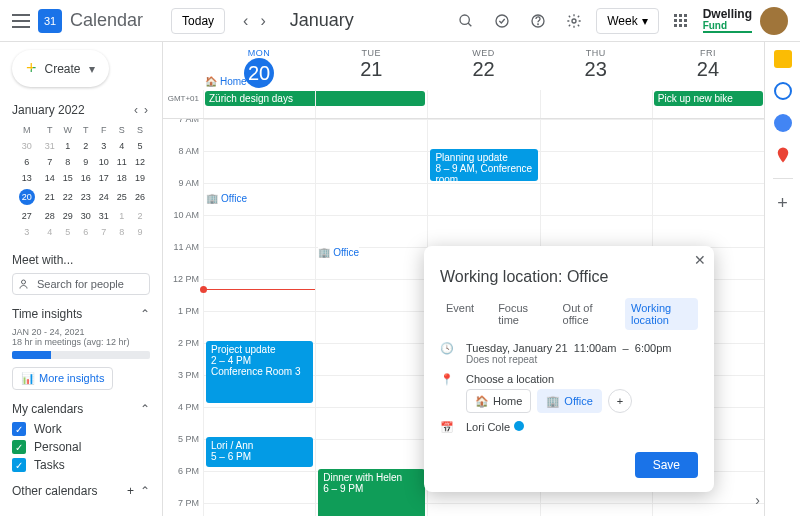 The width and height of the screenshot is (800, 516). I want to click on home-location-chip: 🏠 Home, so click(226, 82).